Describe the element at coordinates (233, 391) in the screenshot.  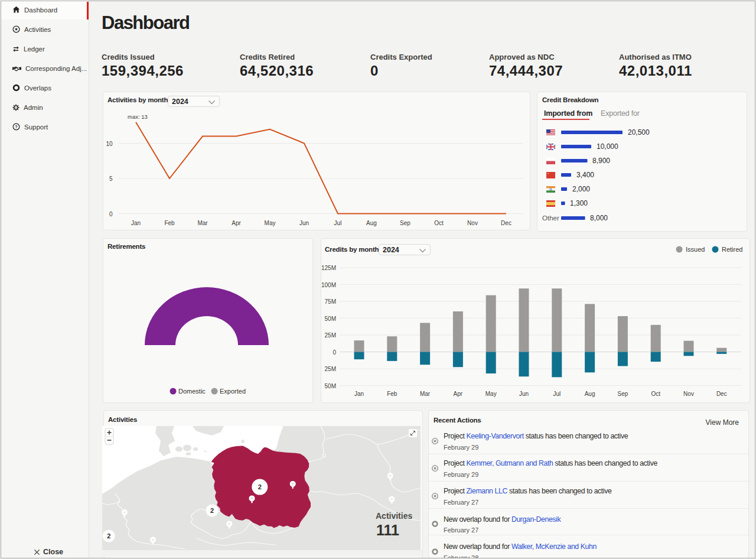
I see `svg-text: Exported` at that location.